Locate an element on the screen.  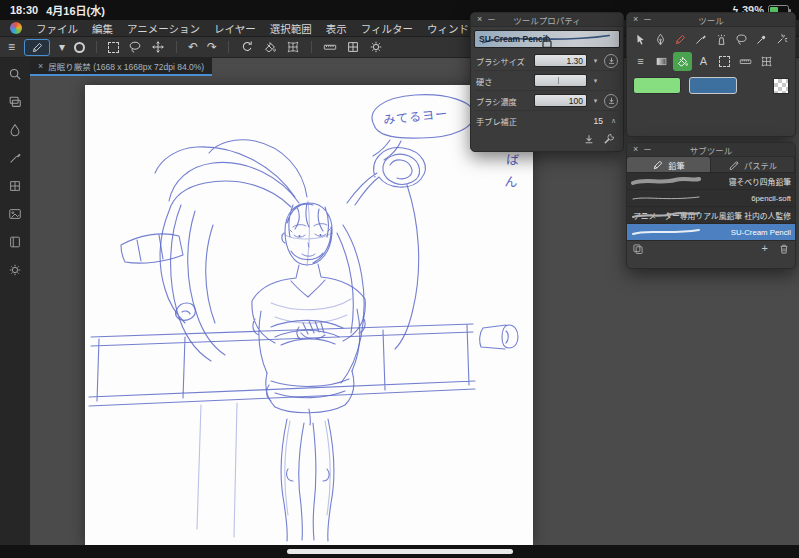
marquee-tool is located at coordinates (724, 62).